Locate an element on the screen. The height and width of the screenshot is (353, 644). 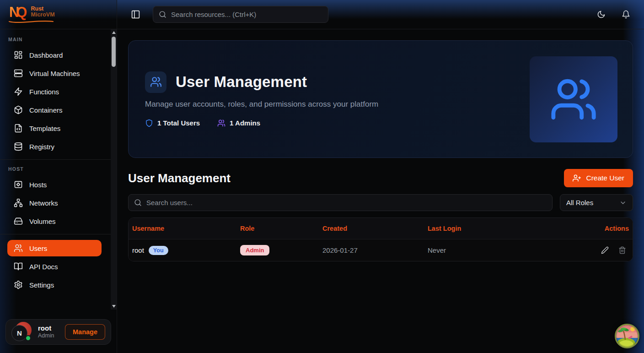
logo: NQ Rust MicroVM is located at coordinates (59, 15).